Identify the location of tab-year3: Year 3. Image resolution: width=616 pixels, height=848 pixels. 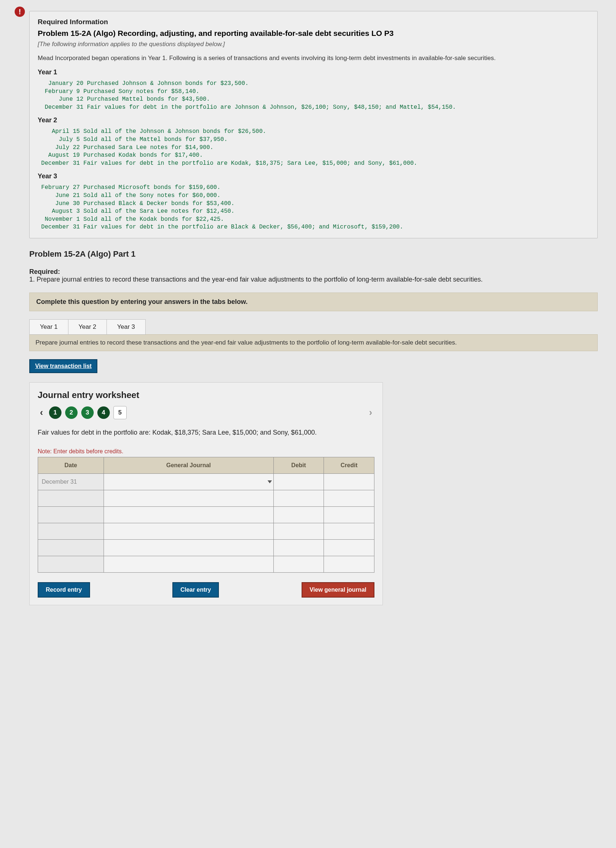
(126, 327).